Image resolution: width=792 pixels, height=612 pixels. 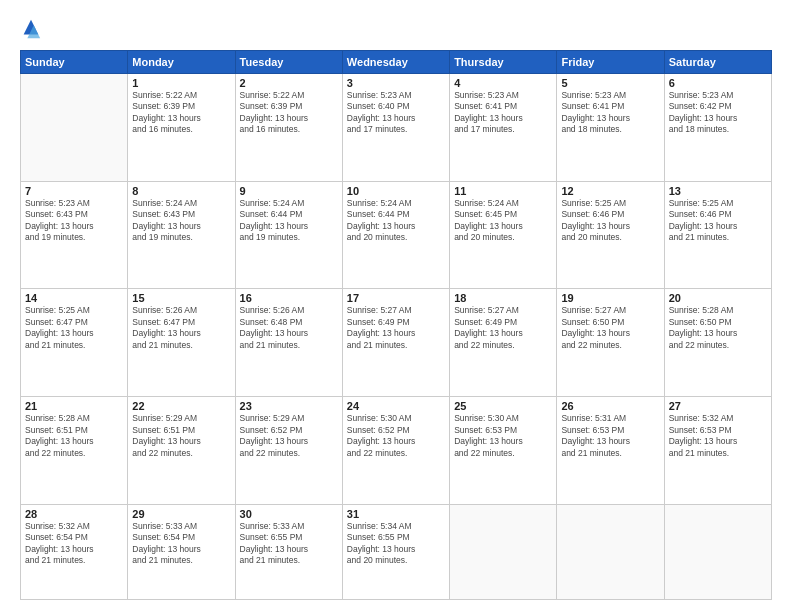 What do you see at coordinates (74, 221) in the screenshot?
I see `day-info: Sunrise: 5:23 AM Sunset: 6:43 PM Dayligh…` at bounding box center [74, 221].